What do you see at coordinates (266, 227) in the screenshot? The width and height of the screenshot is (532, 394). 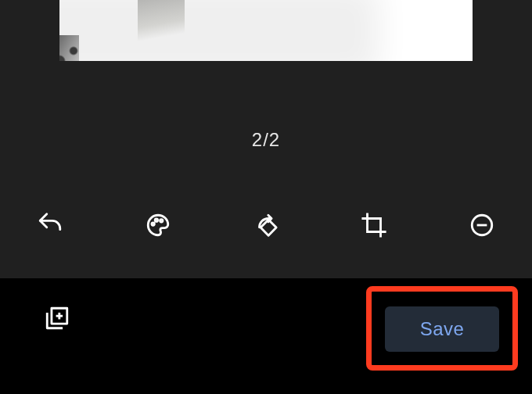 I see `edit-toolbar` at bounding box center [266, 227].